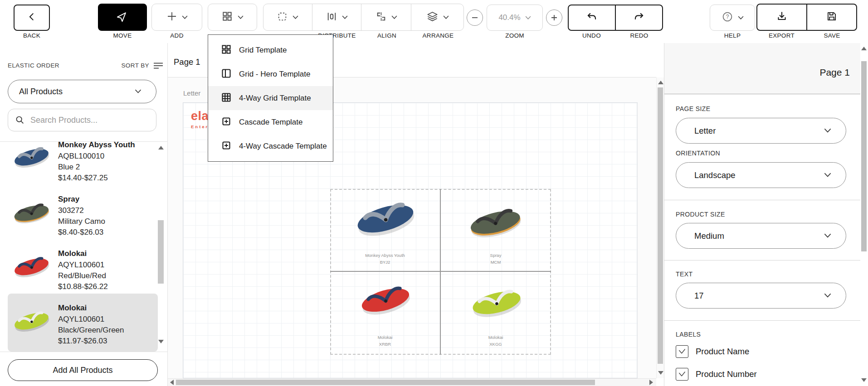 The width and height of the screenshot is (868, 386). Describe the element at coordinates (864, 156) in the screenshot. I see `panel-scroll-thumb` at that location.